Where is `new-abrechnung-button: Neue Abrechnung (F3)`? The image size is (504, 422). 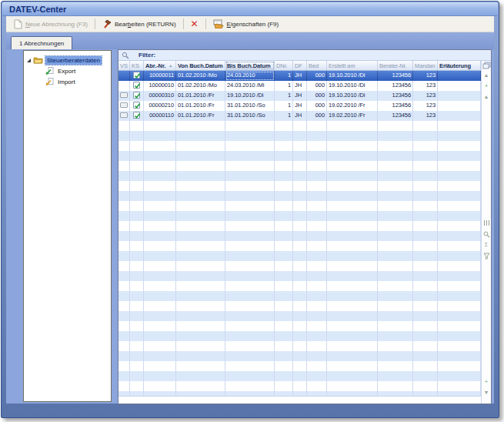 new-abrechnung-button: Neue Abrechnung (F3) is located at coordinates (51, 25).